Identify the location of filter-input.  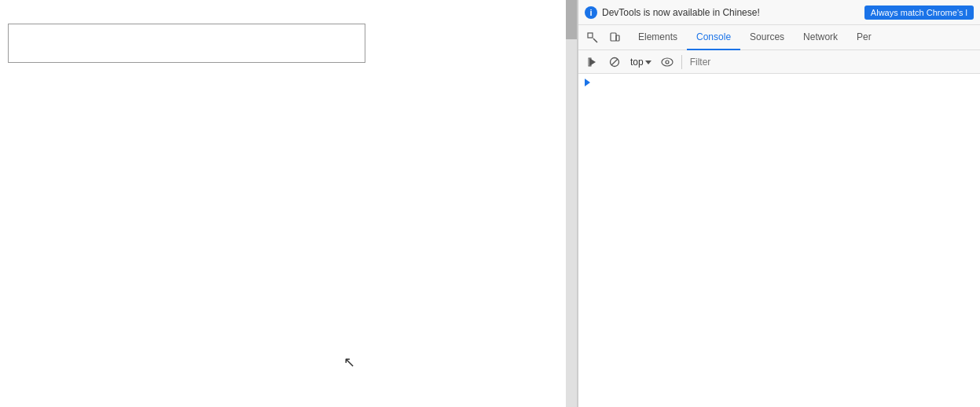
(831, 62).